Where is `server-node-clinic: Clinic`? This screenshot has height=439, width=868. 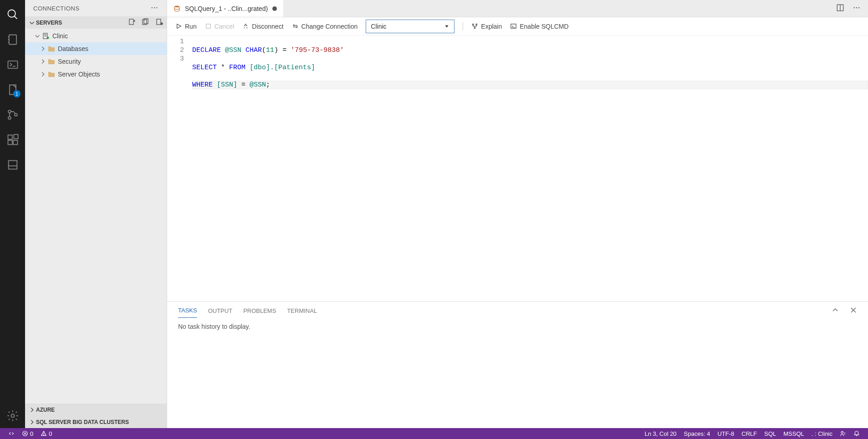 server-node-clinic: Clinic is located at coordinates (96, 36).